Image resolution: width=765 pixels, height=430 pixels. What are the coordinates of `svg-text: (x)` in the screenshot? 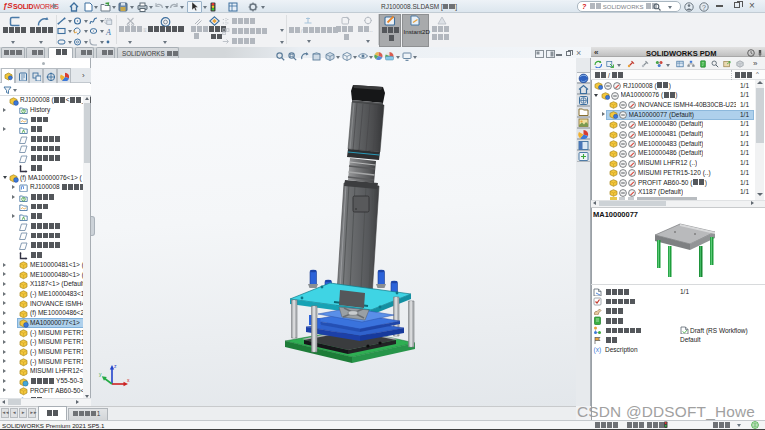 It's located at (598, 350).